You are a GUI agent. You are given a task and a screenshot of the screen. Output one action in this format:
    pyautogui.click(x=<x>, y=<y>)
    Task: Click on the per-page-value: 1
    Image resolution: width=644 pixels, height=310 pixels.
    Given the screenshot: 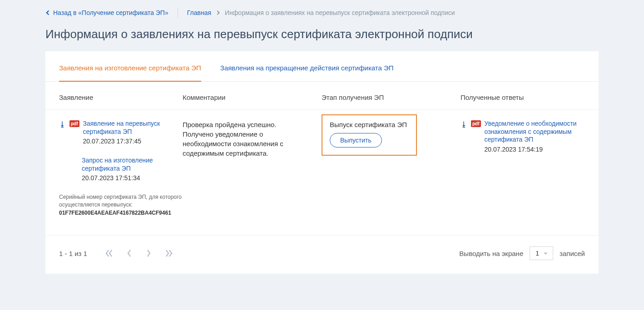 What is the action you would take?
    pyautogui.click(x=537, y=253)
    